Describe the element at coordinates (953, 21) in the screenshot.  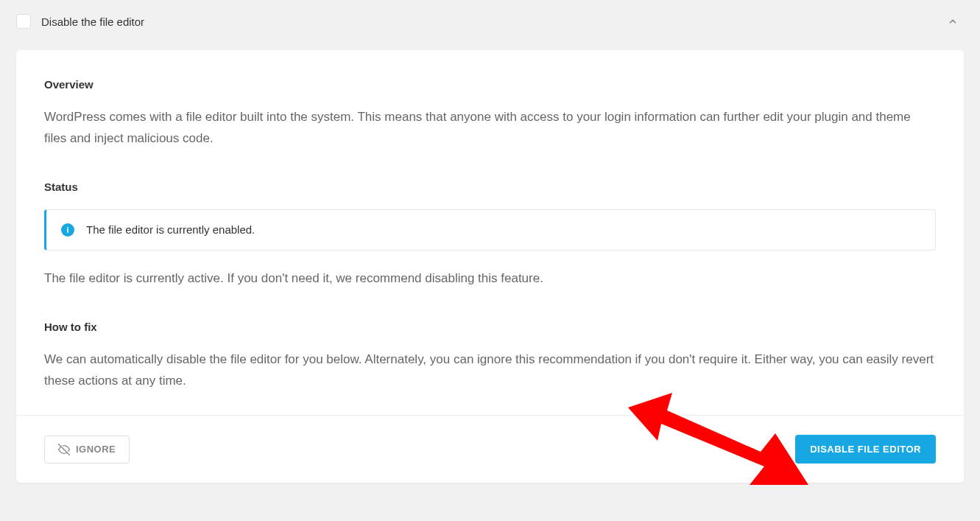
I see `chevron-up-icon` at that location.